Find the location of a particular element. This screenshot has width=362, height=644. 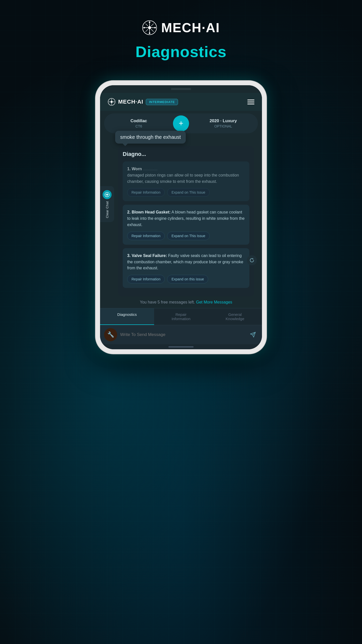

diag-card-2-actions: Repair Information Expand on This Issue is located at coordinates (186, 236).